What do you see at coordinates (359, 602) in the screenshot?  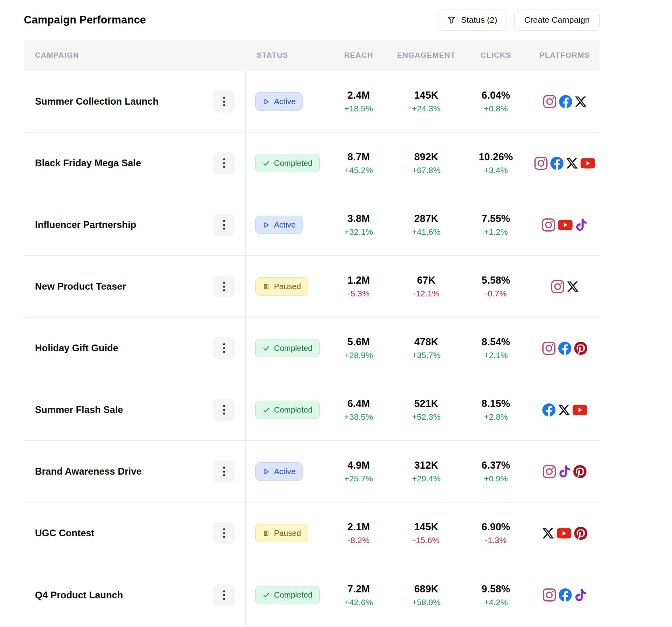 I see `reach-change: +42.6%` at bounding box center [359, 602].